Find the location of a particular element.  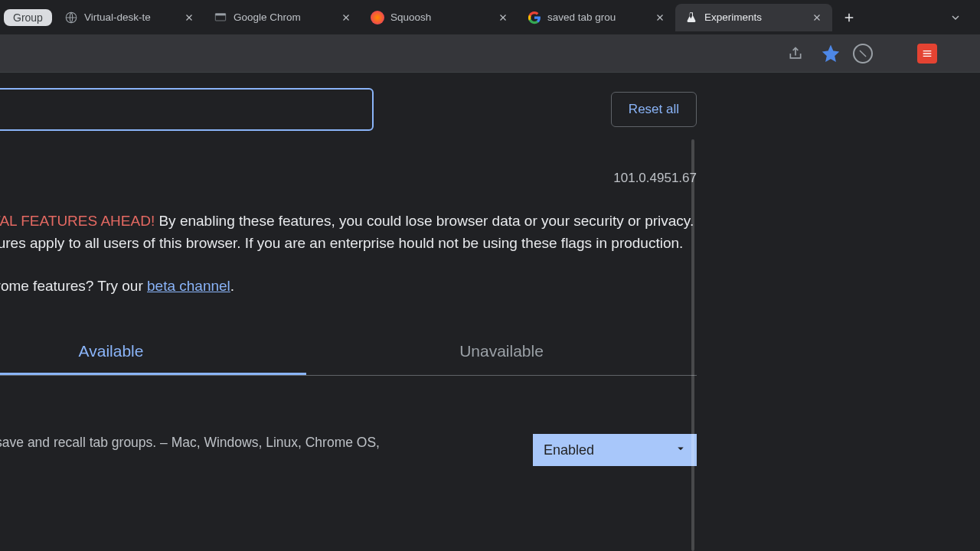

1password-icon is located at coordinates (959, 54).